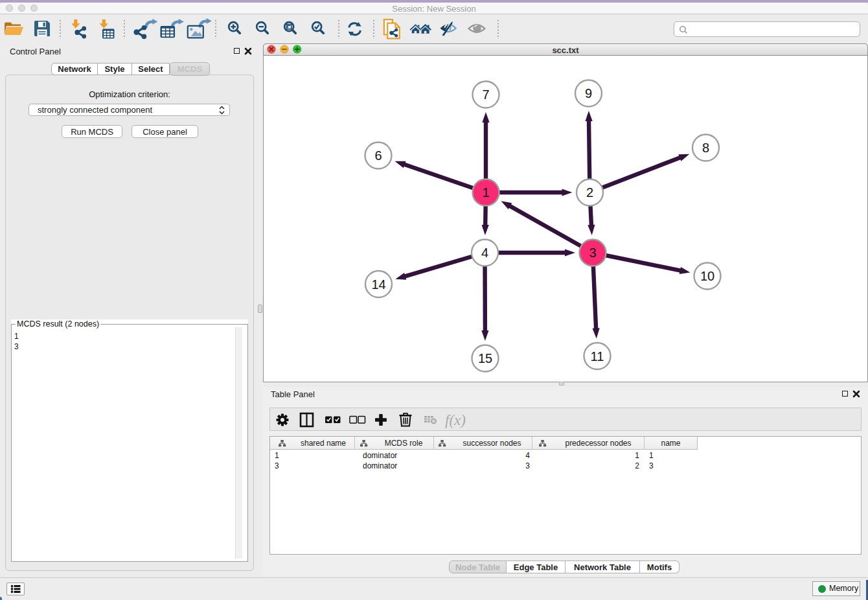 This screenshot has width=868, height=600. What do you see at coordinates (486, 95) in the screenshot?
I see `svg-text: 7` at bounding box center [486, 95].